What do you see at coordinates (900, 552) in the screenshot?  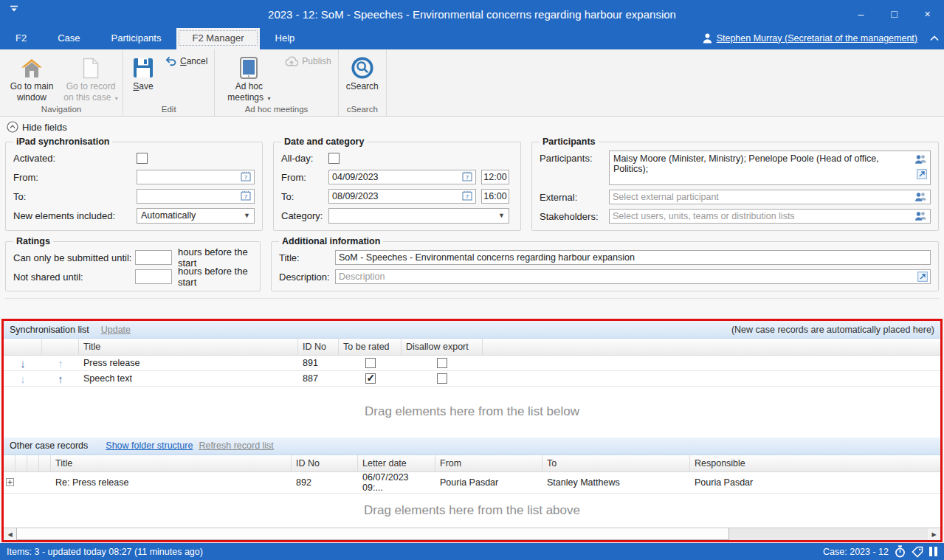 I see `stopwatch-icon` at bounding box center [900, 552].